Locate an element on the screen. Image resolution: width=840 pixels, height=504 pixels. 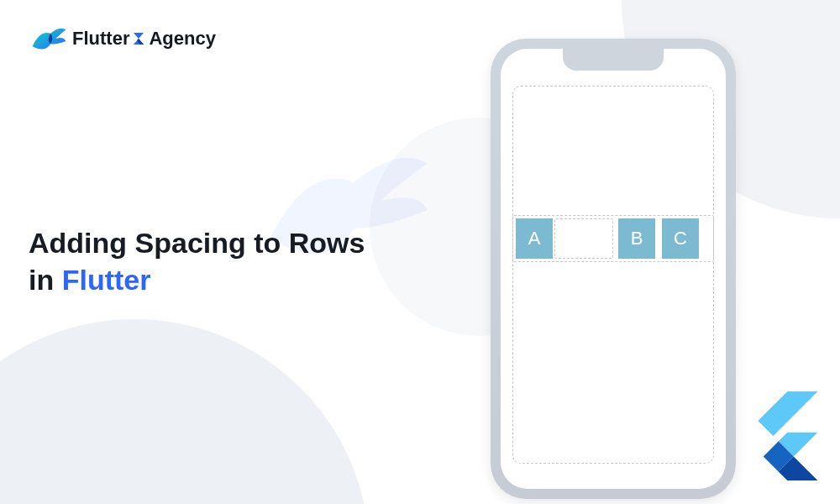
hummingbird-icon is located at coordinates (48, 39).